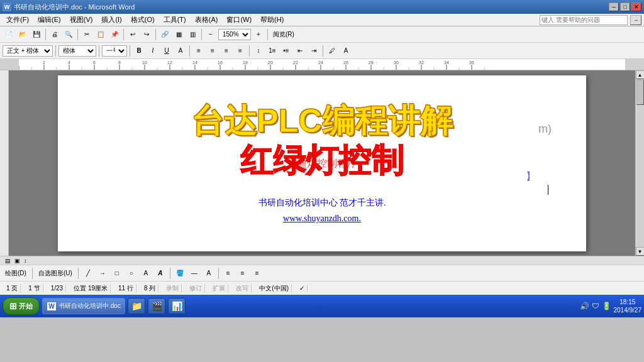 The image size is (644, 362). I want to click on separator6, so click(268, 35).